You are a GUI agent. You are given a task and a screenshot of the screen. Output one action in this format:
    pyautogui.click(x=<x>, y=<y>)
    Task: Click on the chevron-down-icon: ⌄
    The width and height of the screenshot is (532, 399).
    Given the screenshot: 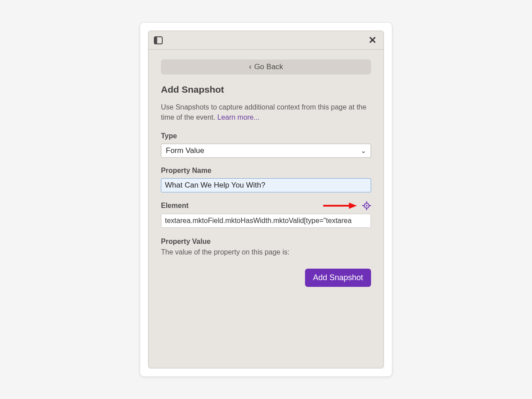 What is the action you would take?
    pyautogui.click(x=364, y=151)
    